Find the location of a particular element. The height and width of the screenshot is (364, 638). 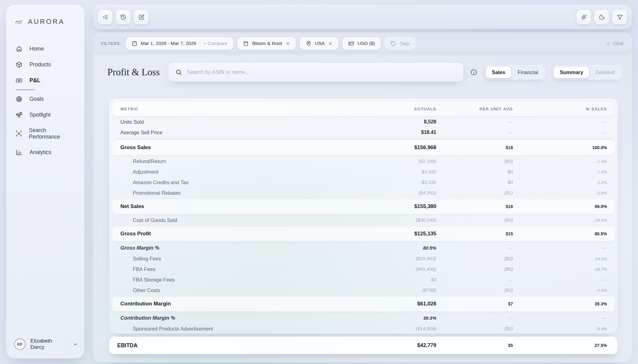

filter-pill-label: Tags is located at coordinates (405, 43).